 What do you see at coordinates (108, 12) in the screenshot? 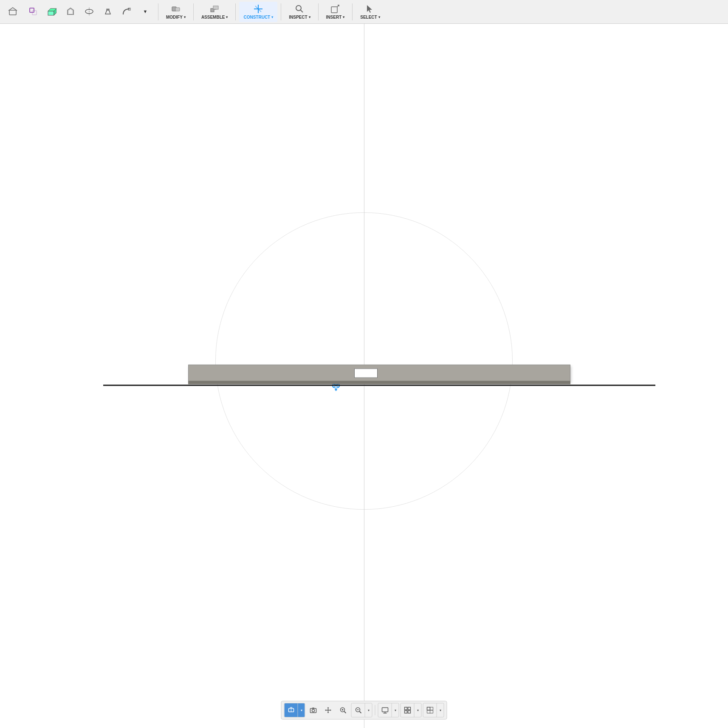
I see `loft-btn` at bounding box center [108, 12].